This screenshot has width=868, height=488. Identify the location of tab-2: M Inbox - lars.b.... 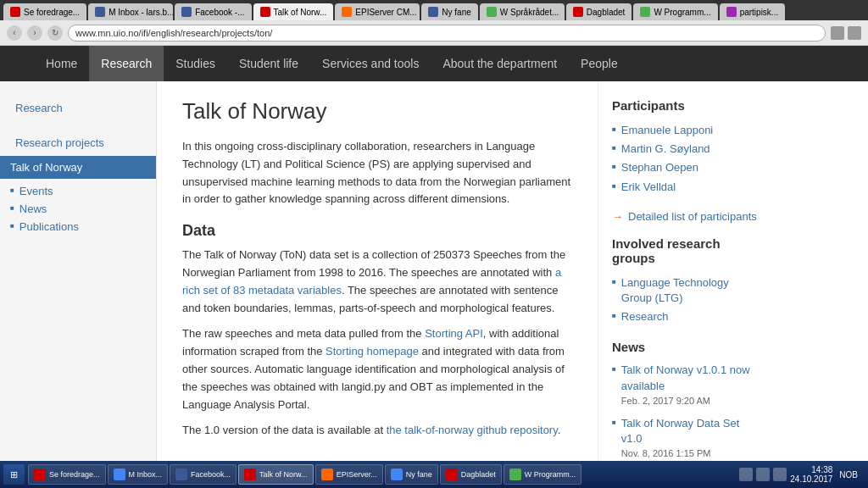
(131, 12).